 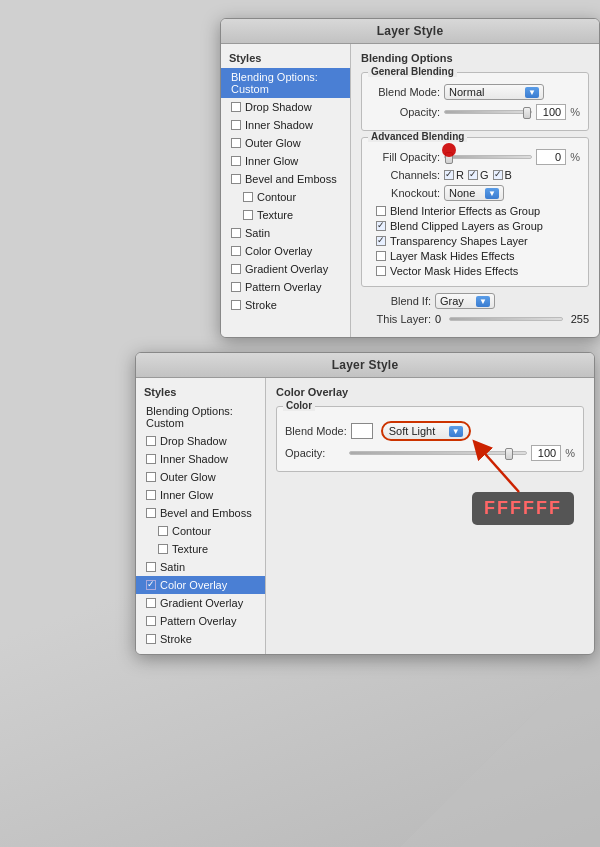 I want to click on bottom-sidebar-inner-shadow: Inner Shadow, so click(x=200, y=459).